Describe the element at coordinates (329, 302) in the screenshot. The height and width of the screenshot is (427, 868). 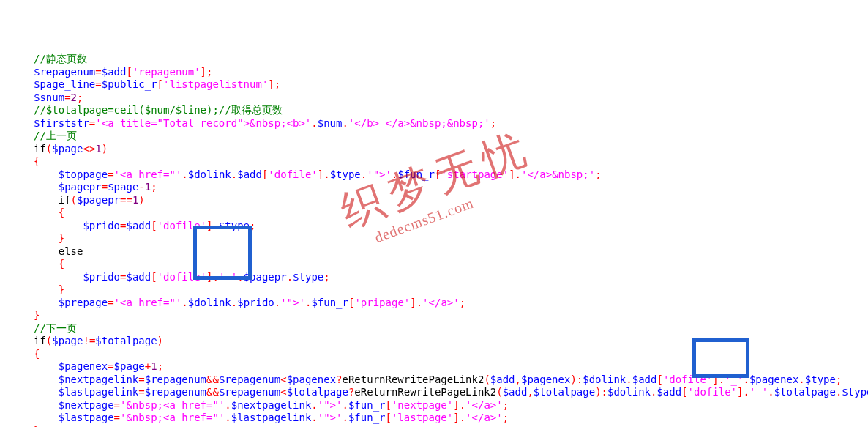
I see `code-token: $fun_r` at that location.